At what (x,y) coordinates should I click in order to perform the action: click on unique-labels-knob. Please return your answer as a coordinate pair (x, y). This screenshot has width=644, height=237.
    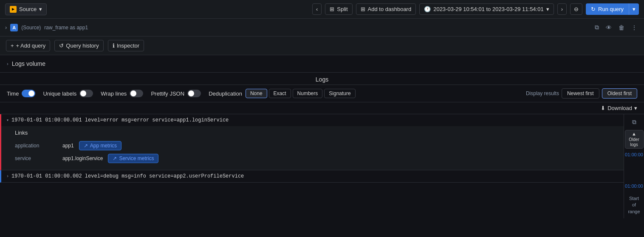
    Looking at the image, I should click on (83, 93).